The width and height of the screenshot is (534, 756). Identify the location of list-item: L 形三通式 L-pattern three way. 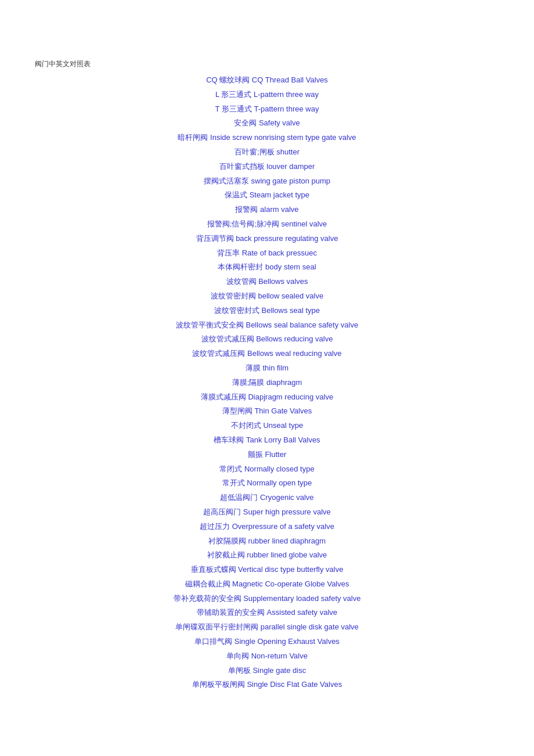
(267, 95).